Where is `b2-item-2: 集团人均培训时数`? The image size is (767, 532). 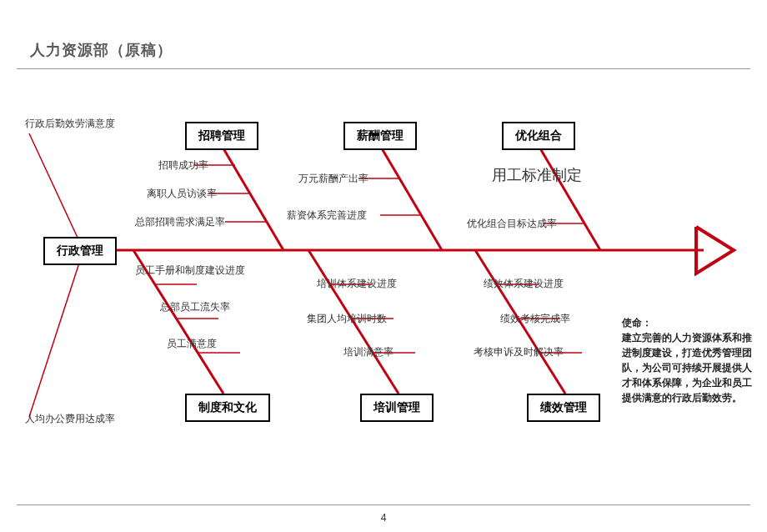
b2-item-2: 集团人均培训时数 is located at coordinates (347, 319).